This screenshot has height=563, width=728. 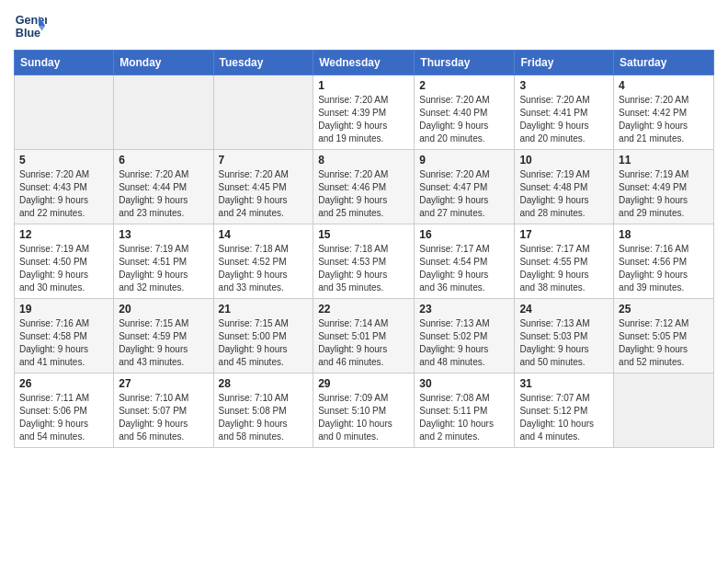 I want to click on calendar-cell: 3Sunrise: 7:20 AM Sunset: 4:41 PM Daylig…, so click(x=564, y=112).